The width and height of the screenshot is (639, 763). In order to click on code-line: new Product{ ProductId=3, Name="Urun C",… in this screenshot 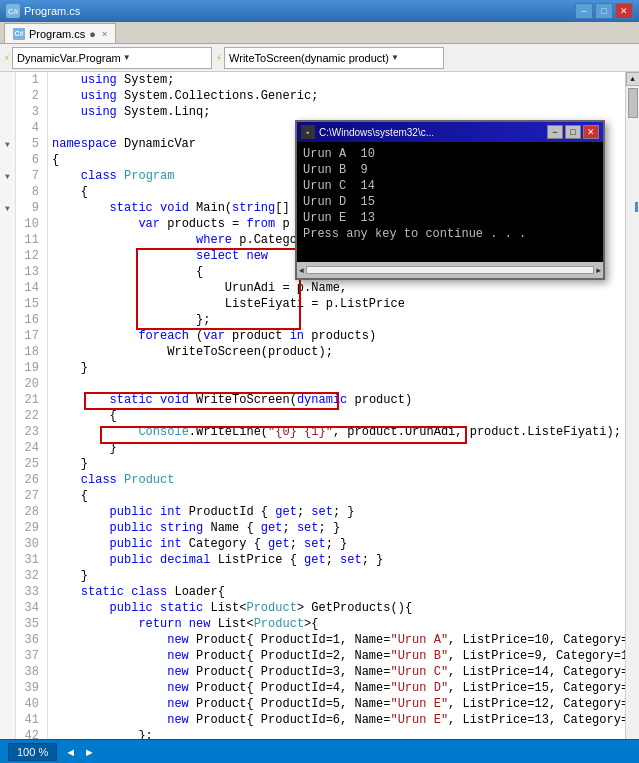, I will do `click(338, 672)`.